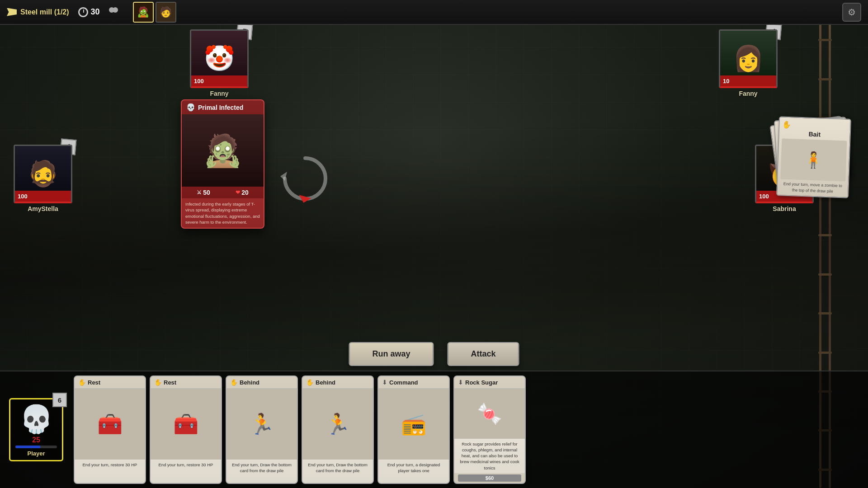  What do you see at coordinates (385, 382) in the screenshot?
I see `hand-card-icon-4: ⬇` at bounding box center [385, 382].